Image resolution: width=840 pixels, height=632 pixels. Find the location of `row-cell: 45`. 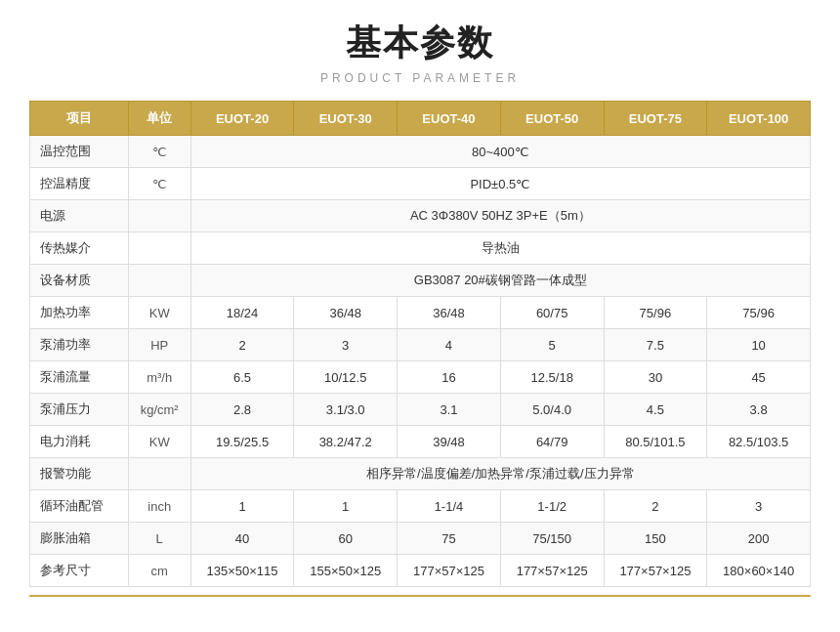

row-cell: 45 is located at coordinates (759, 377).